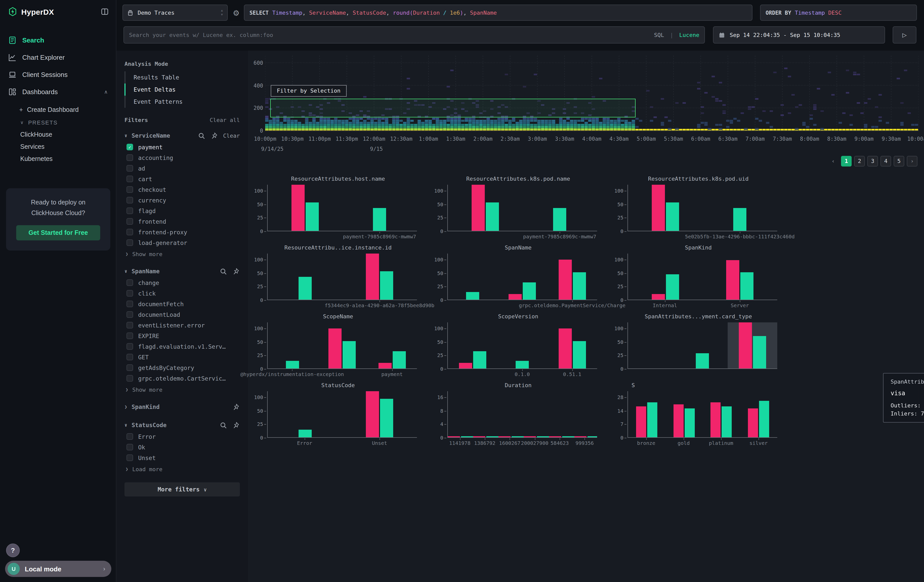 The height and width of the screenshot is (582, 924). Describe the element at coordinates (498, 13) in the screenshot. I see `select-query-input: SELECT Timestamp, ServiceName, StatusCod…` at that location.